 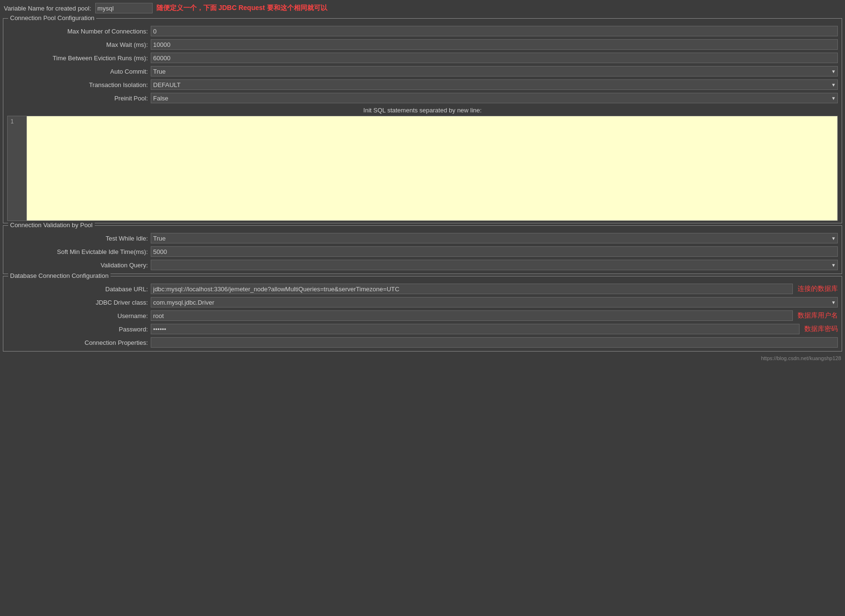 I want to click on preinit-select-wrapper: False True ▼, so click(x=494, y=98).